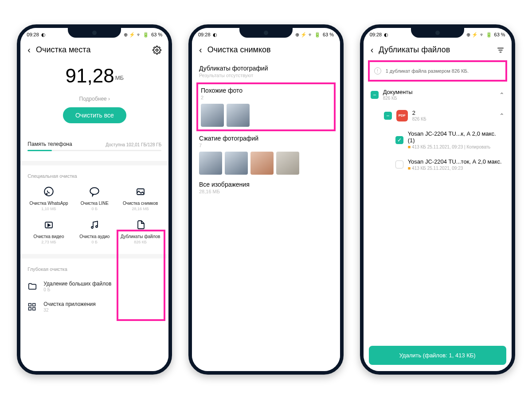  What do you see at coordinates (94, 225) in the screenshot?
I see `music-icon` at bounding box center [94, 225].